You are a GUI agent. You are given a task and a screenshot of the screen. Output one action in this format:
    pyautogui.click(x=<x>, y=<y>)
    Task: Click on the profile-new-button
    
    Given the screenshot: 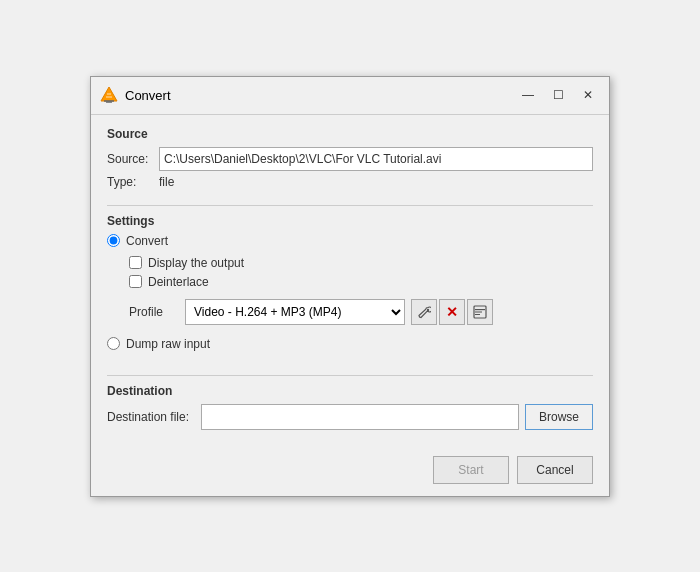 What is the action you would take?
    pyautogui.click(x=480, y=312)
    